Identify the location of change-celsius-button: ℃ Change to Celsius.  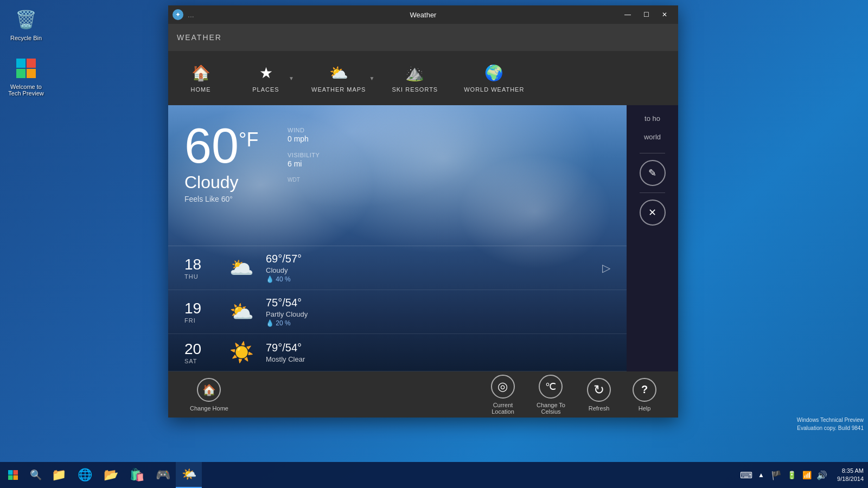
(551, 395).